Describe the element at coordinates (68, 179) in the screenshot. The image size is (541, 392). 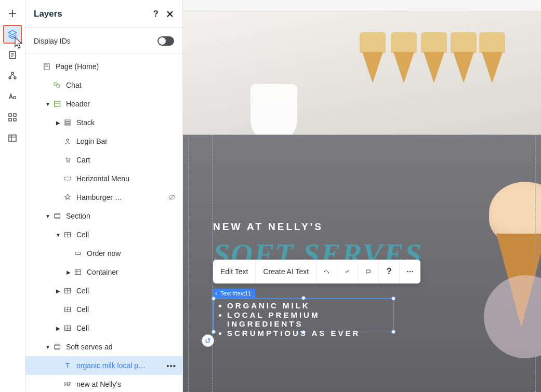
I see `hmenu-icon` at that location.